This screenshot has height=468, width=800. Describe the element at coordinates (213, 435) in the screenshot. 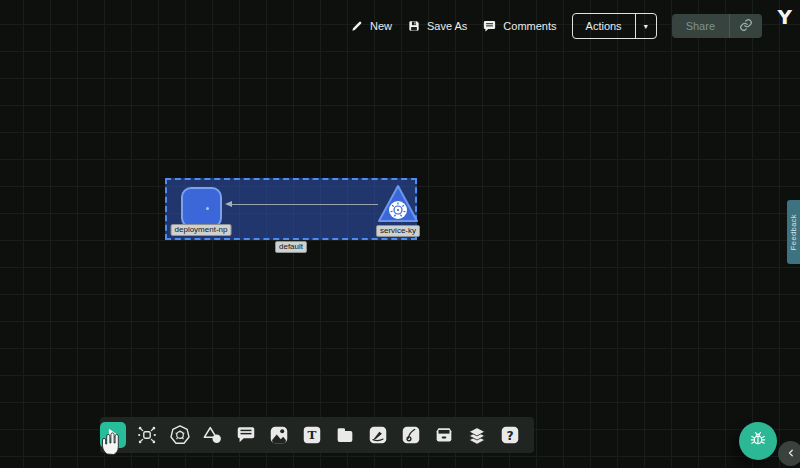

I see `shapes-icon` at that location.